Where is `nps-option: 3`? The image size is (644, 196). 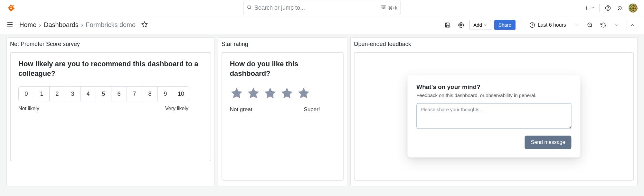 nps-option: 3 is located at coordinates (73, 94).